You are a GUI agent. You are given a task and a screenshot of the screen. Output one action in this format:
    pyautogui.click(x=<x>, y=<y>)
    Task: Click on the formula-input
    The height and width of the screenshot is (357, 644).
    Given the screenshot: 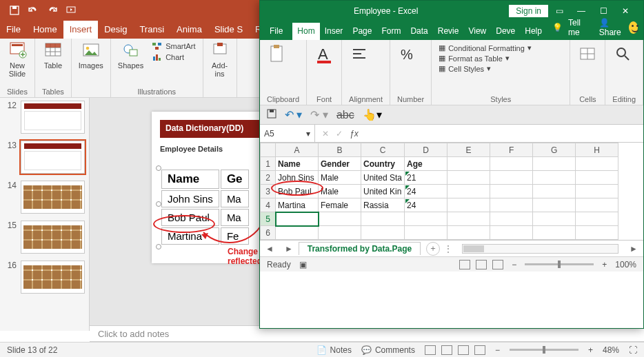 What is the action you would take?
    pyautogui.click(x=505, y=134)
    